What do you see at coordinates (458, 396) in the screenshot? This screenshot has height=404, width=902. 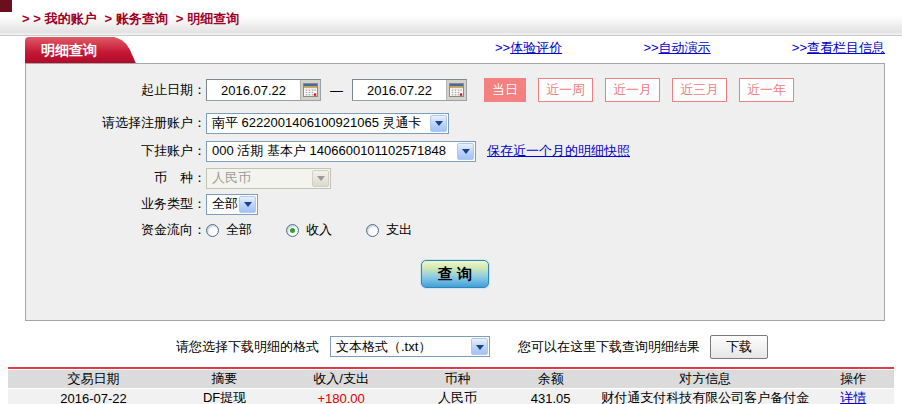 I see `cell-currency: 人民币` at bounding box center [458, 396].